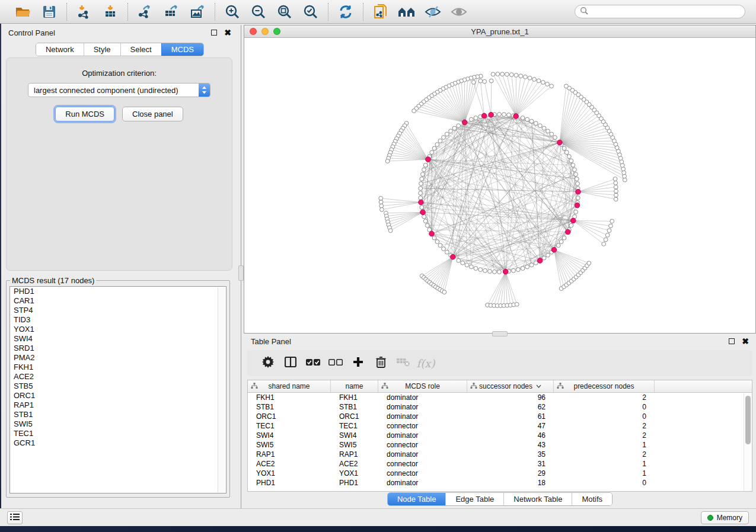 The height and width of the screenshot is (532, 756). I want to click on mcds-result-item: TID3, so click(118, 320).